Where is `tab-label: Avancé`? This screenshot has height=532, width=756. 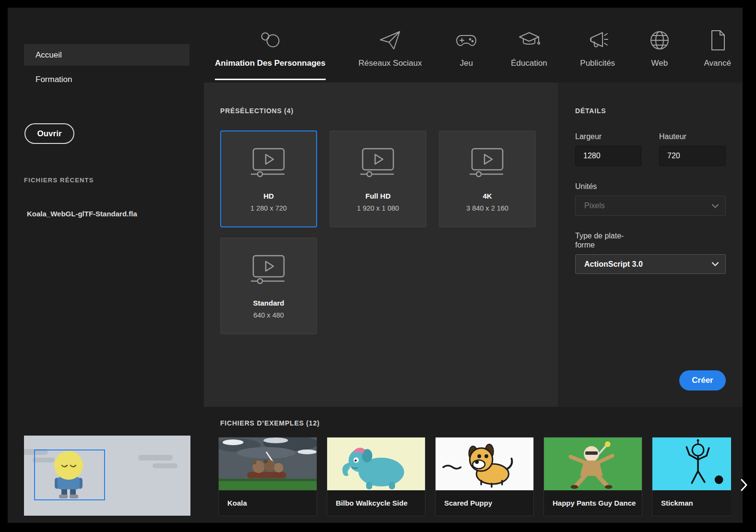
tab-label: Avancé is located at coordinates (718, 63).